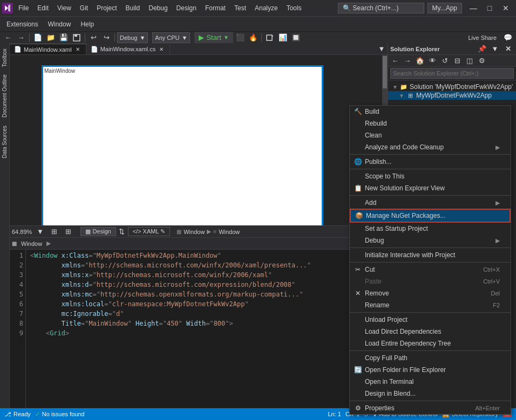 Image resolution: width=516 pixels, height=420 pixels. I want to click on design-tab: ▦ Design, so click(98, 232).